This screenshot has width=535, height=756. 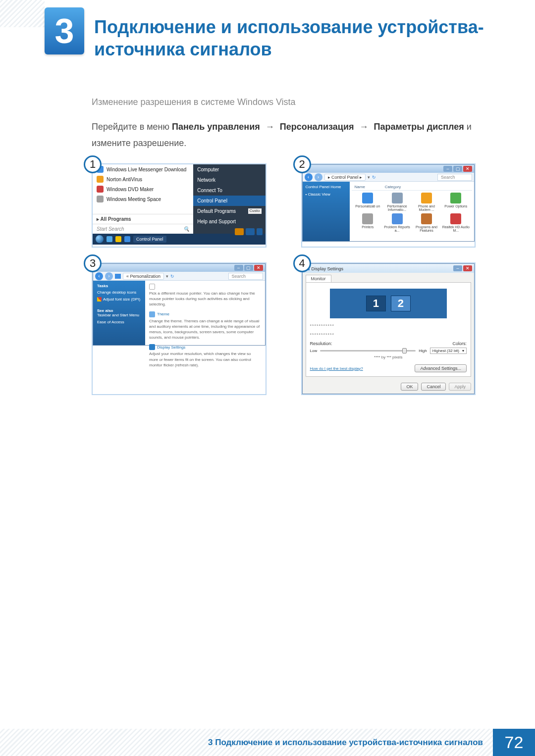 I want to click on control-panel-item: Performance Informatio..., so click(x=397, y=202).